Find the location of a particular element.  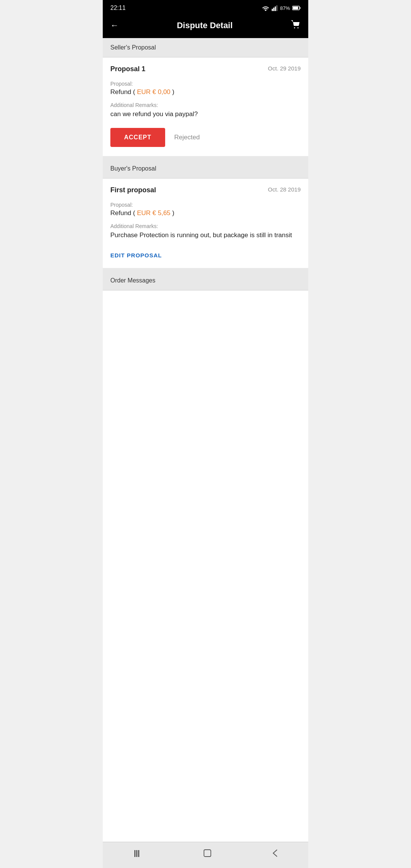

sellers-remarks-text: can we refund you via paypal? is located at coordinates (206, 114).